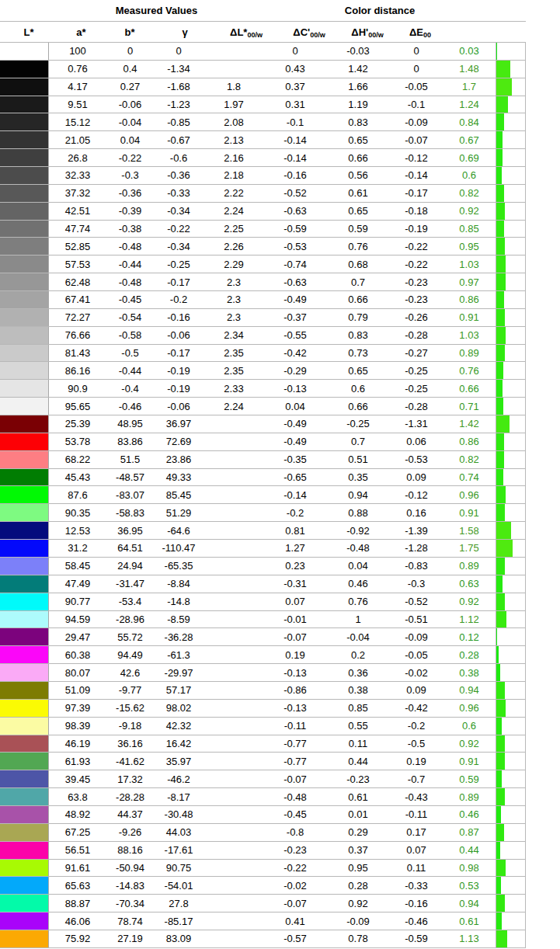  Describe the element at coordinates (358, 264) in the screenshot. I see `cell-dC: 0.68` at that location.